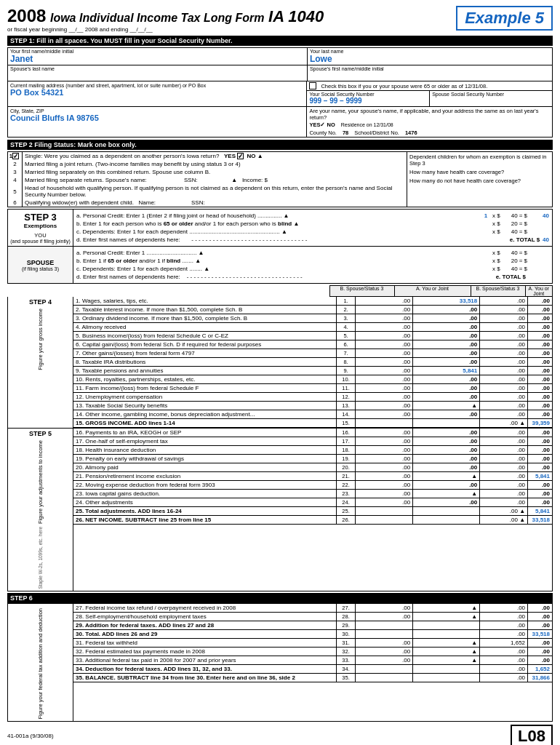 Image resolution: width=560 pixels, height=745 pixels. I want to click on step1-block: STEP 1: Fill in all spaces. You MUST fil…, so click(280, 87).